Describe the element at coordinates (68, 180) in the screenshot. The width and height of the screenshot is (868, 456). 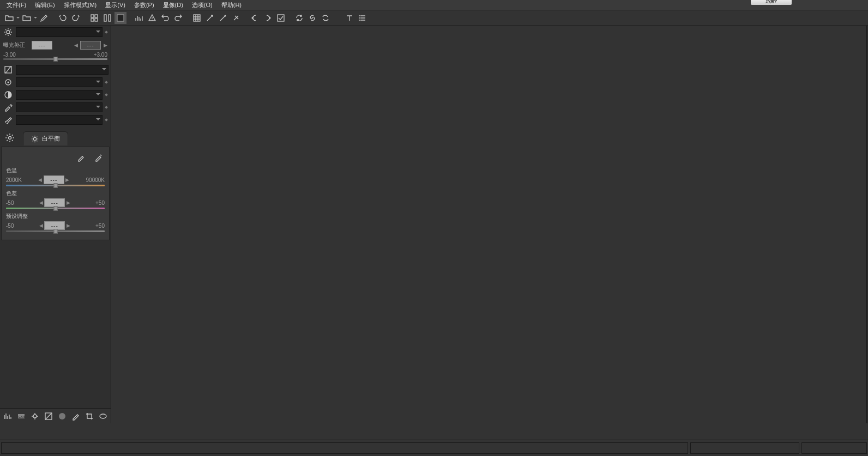
I see `temperature-inc: ▶` at that location.